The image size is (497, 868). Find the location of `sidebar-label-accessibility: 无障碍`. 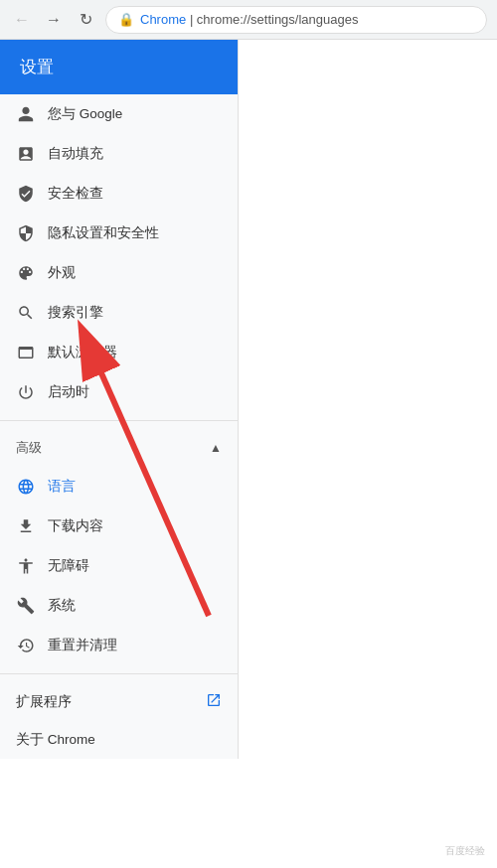

sidebar-label-accessibility: 无障碍 is located at coordinates (135, 566).